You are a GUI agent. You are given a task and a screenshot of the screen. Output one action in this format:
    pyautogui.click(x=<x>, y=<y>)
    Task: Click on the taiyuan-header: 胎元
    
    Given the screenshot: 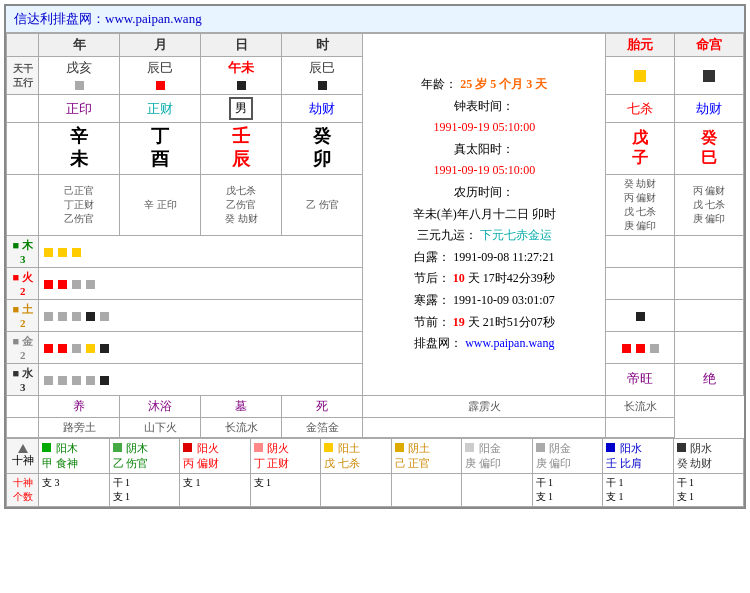 What is the action you would take?
    pyautogui.click(x=640, y=46)
    